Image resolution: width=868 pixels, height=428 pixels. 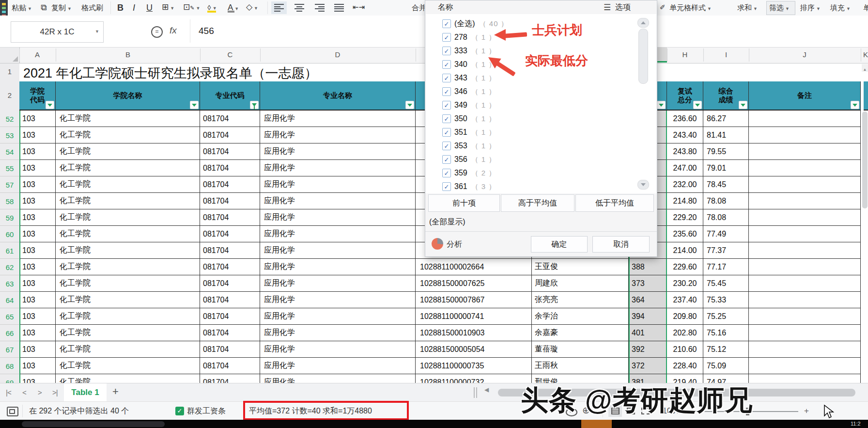 I want to click on row-number: 57, so click(x=10, y=185).